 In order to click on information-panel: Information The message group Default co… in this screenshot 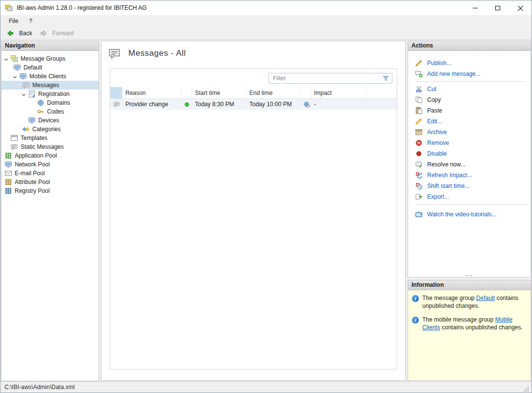, I will do `click(469, 330)`.